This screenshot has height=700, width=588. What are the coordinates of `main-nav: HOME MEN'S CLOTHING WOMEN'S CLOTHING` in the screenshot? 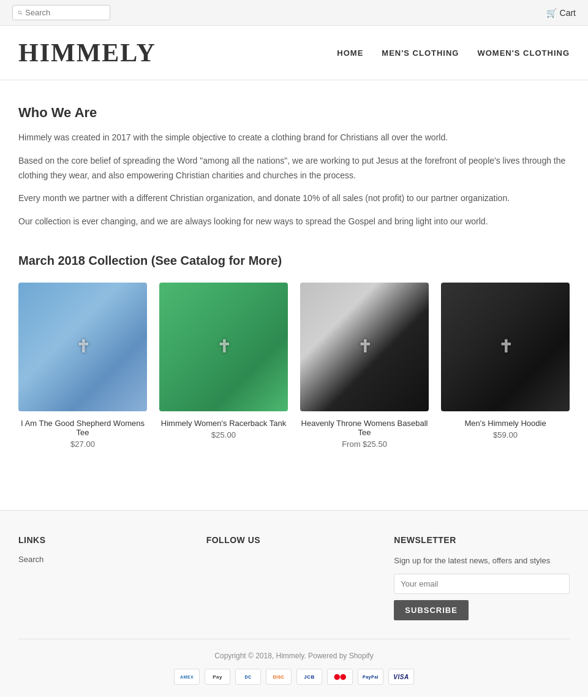 It's located at (453, 53).